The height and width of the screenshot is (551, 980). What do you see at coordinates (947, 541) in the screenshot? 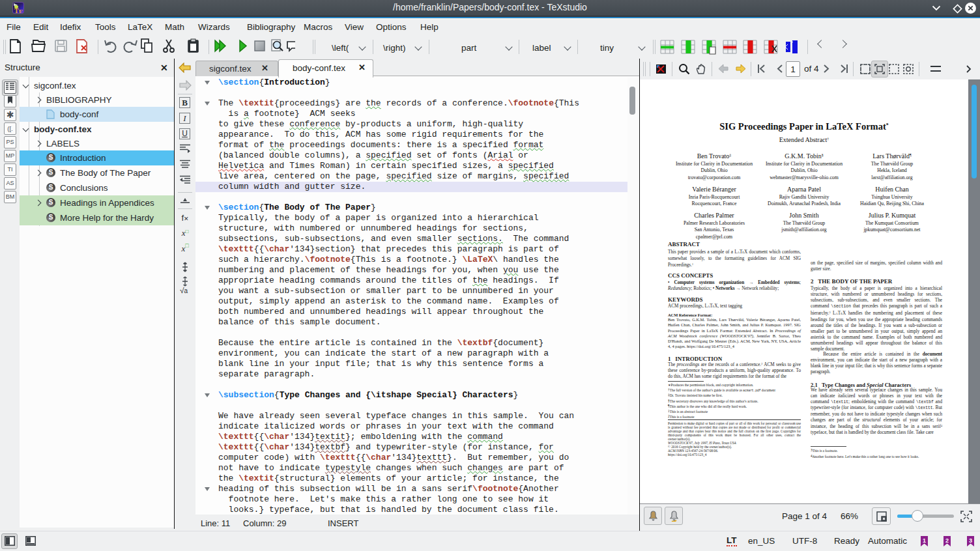
I see `svg-text: 2` at bounding box center [947, 541].